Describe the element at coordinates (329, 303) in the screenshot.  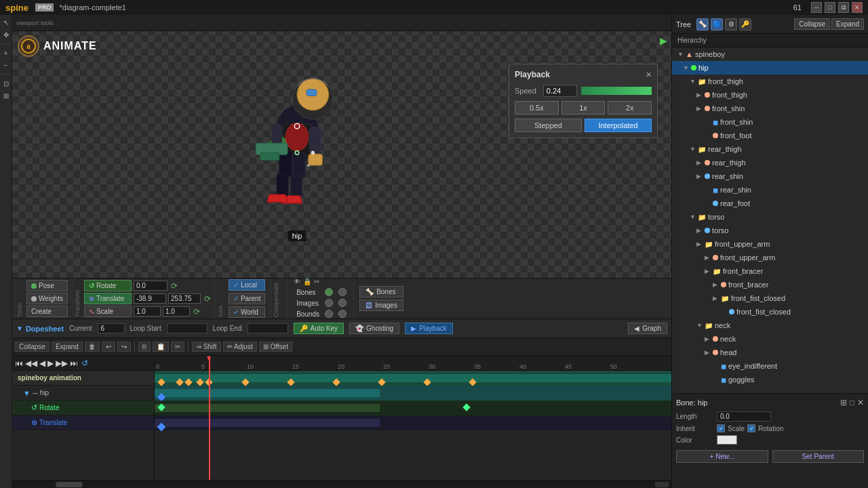
I see `images-vis-btn` at that location.